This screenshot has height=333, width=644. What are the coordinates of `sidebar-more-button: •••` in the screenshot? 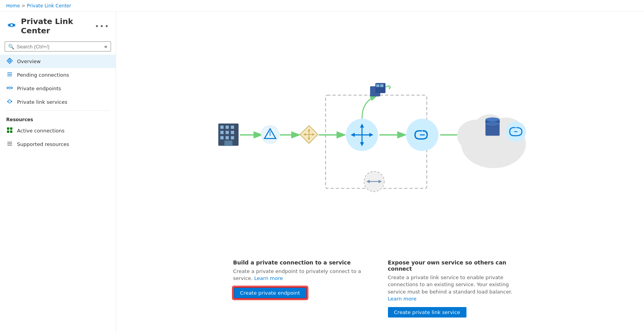 It's located at (102, 26).